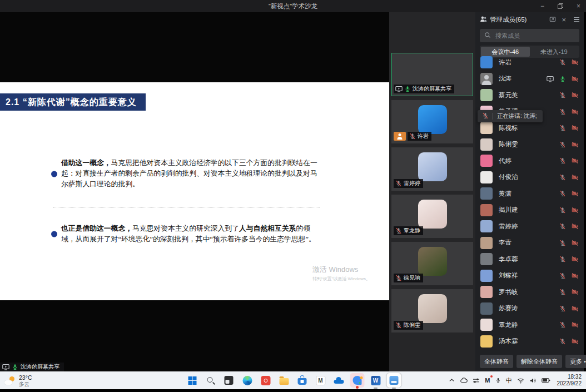 The width and height of the screenshot is (586, 392). What do you see at coordinates (546, 380) in the screenshot?
I see `battery-icon` at bounding box center [546, 380].